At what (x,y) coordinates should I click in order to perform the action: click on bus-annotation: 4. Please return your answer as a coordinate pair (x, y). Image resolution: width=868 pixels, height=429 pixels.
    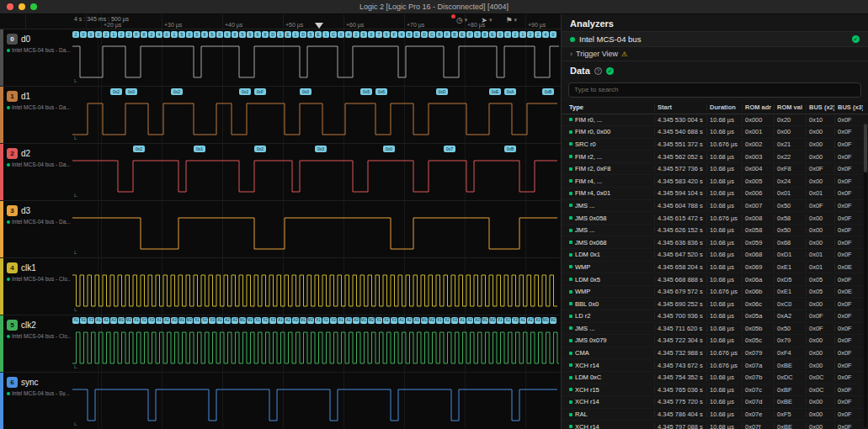
    Looking at the image, I should click on (546, 34).